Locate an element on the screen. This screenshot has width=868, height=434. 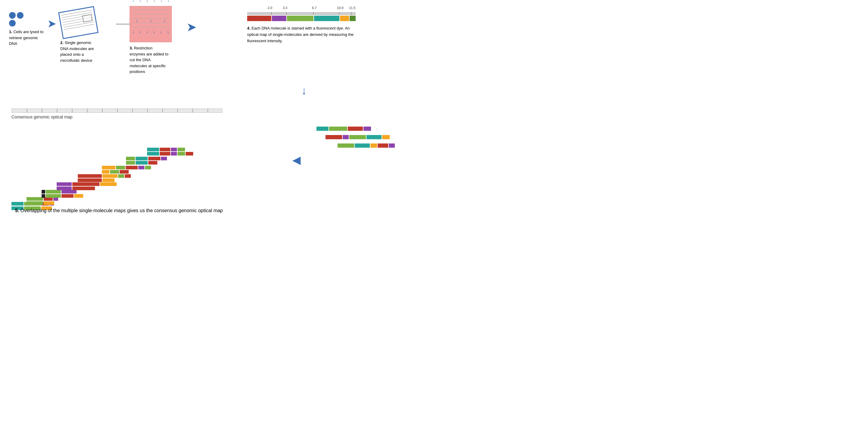
step5-label: 5. is located at coordinates (17, 210).